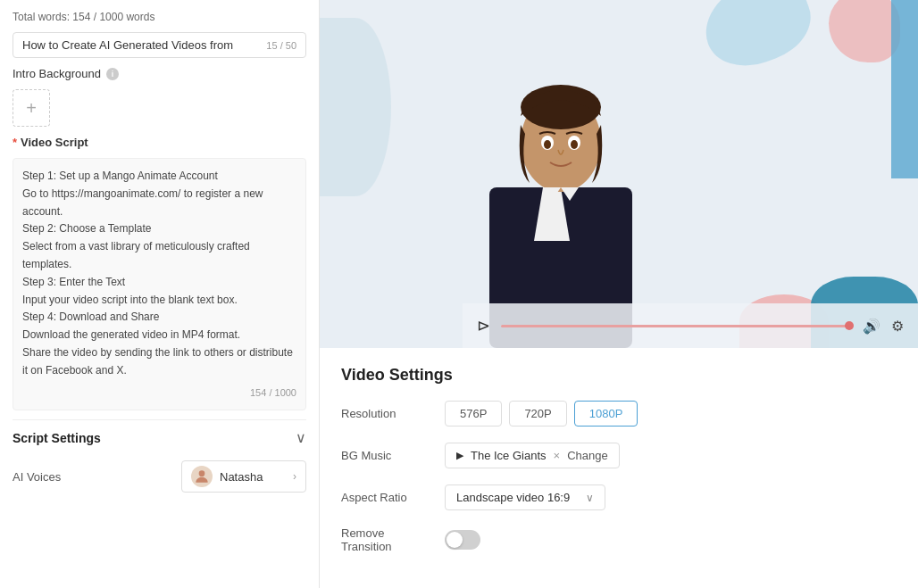  I want to click on title-char-count: 15 / 50, so click(281, 46).